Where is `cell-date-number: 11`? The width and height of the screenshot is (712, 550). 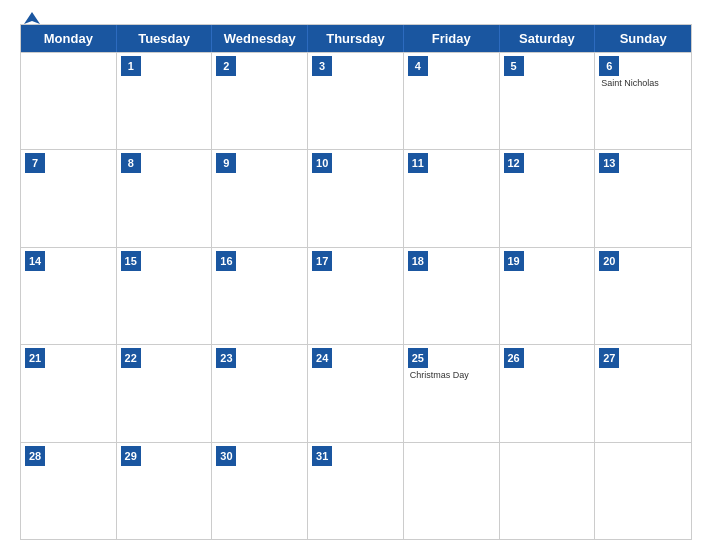 cell-date-number: 11 is located at coordinates (418, 163).